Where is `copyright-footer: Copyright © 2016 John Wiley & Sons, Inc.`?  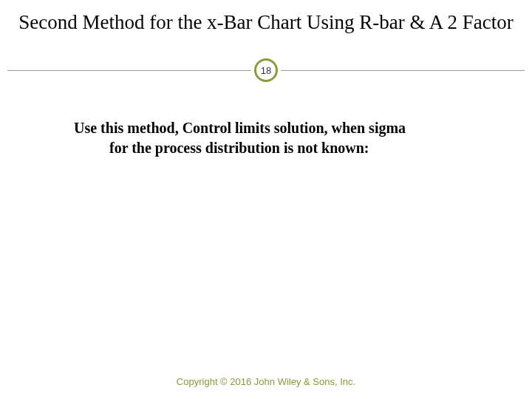 copyright-footer: Copyright © 2016 John Wiley & Sons, Inc. is located at coordinates (266, 381).